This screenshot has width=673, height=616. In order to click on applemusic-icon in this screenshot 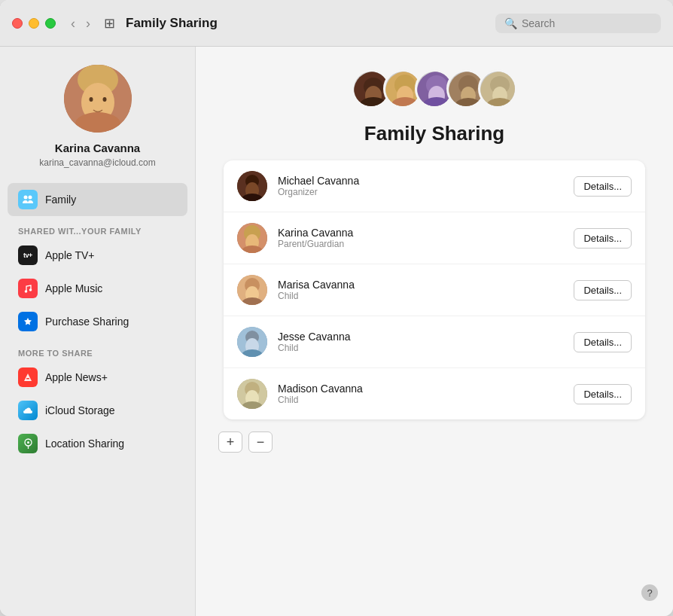, I will do `click(28, 288)`.